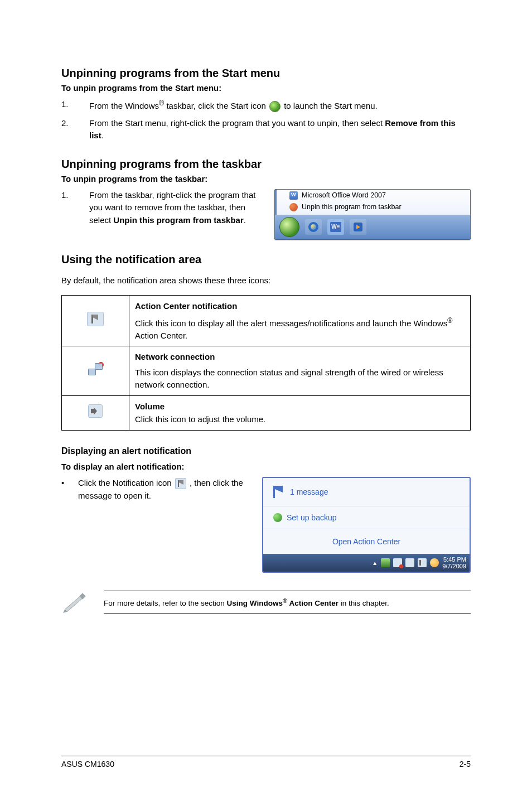 The width and height of the screenshot is (532, 802). What do you see at coordinates (266, 260) in the screenshot?
I see `heading-notif-area: Using the notification area` at bounding box center [266, 260].